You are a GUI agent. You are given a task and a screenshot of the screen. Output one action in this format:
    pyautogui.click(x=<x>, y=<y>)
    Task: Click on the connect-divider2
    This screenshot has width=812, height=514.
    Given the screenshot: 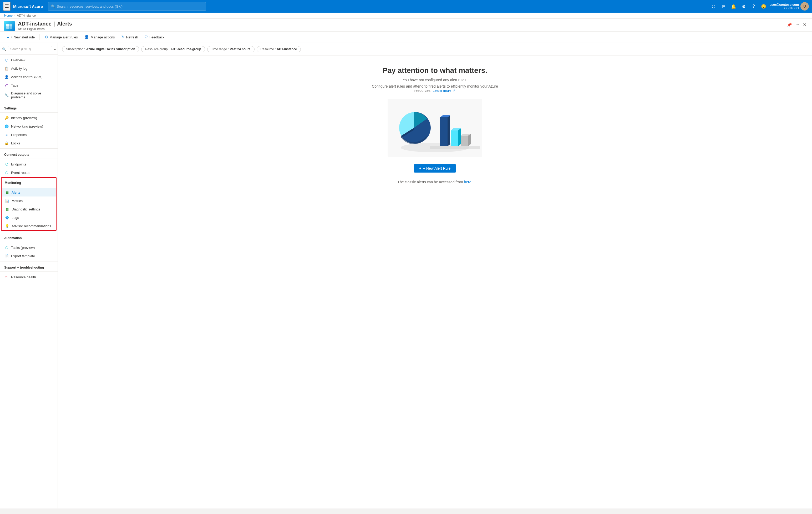 What is the action you would take?
    pyautogui.click(x=29, y=159)
    